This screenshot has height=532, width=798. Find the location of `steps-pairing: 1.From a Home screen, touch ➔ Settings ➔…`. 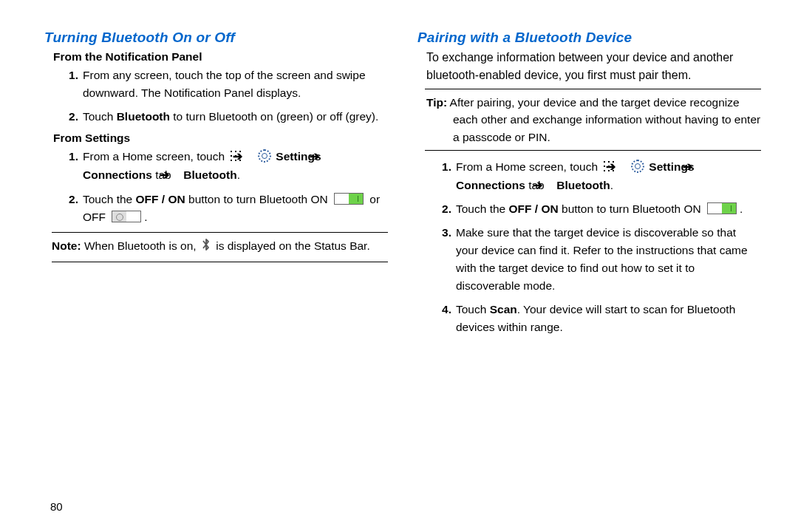

steps-pairing: 1.From a Home screen, touch ➔ Settings ➔… is located at coordinates (600, 248).